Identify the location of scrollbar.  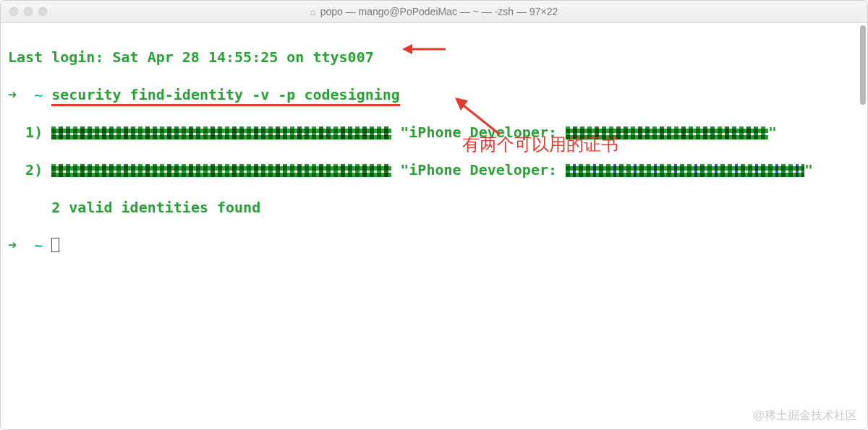
(863, 65).